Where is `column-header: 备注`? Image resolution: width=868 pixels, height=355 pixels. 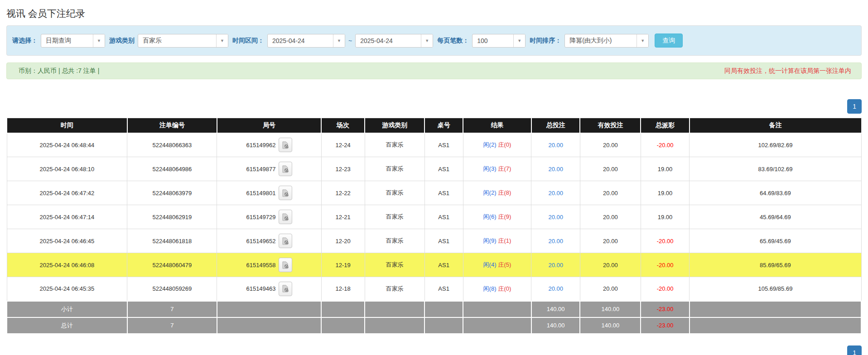
column-header: 备注 is located at coordinates (776, 126).